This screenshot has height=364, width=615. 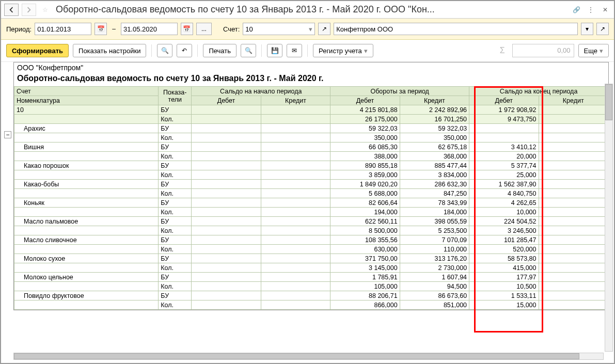 What do you see at coordinates (311, 212) in the screenshot?
I see `table-row: Кол.194,000184,00010,000` at bounding box center [311, 212].